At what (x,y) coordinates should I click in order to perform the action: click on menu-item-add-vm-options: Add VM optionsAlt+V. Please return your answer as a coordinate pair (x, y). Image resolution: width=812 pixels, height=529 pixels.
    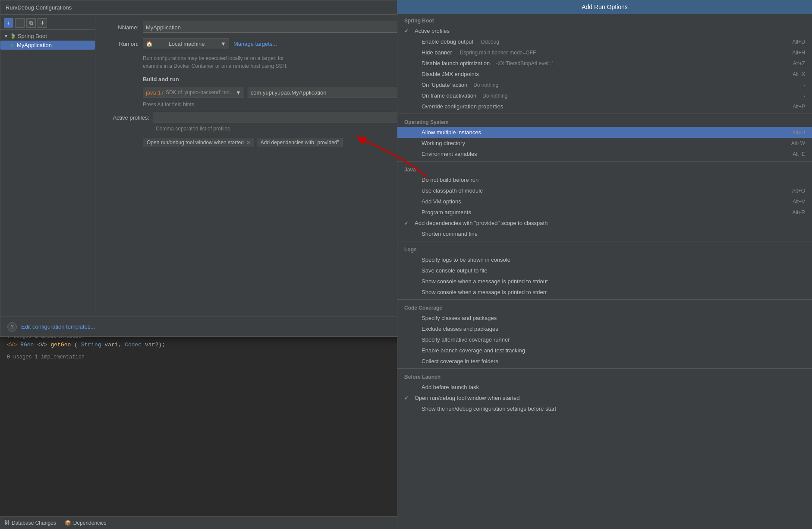
    Looking at the image, I should click on (605, 201).